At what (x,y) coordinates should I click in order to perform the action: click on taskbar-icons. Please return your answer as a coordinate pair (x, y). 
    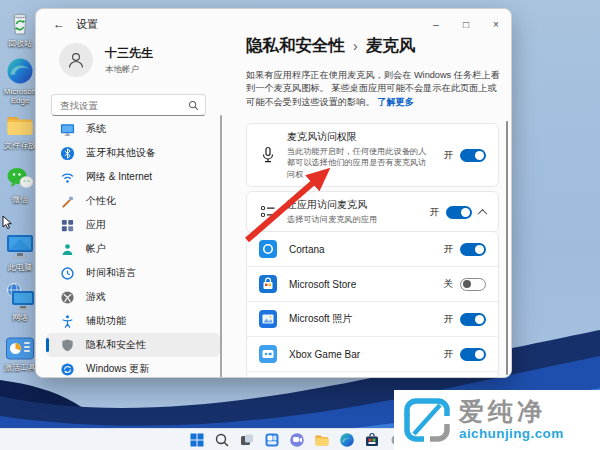
    Looking at the image, I should click on (297, 440).